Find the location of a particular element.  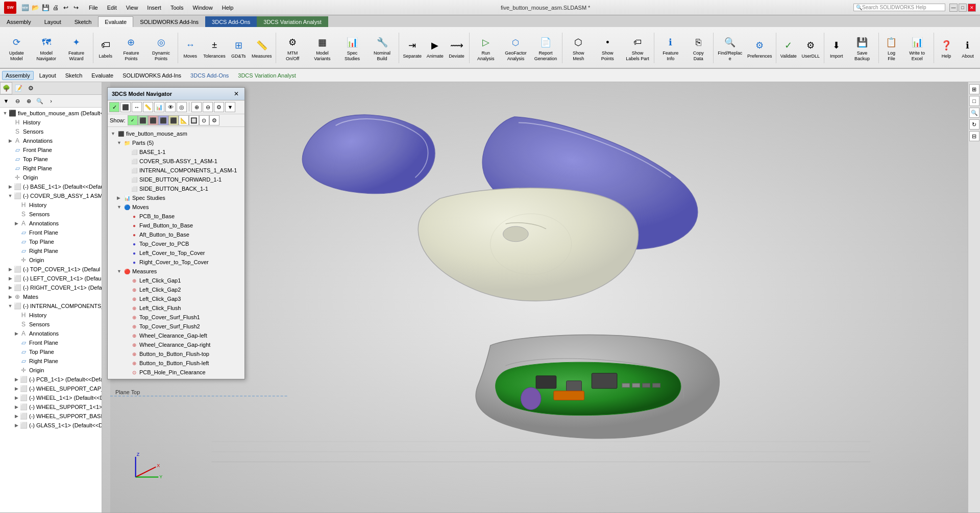

nav-root: ▼ ⬛ five_button_mouse_asm is located at coordinates (176, 134).